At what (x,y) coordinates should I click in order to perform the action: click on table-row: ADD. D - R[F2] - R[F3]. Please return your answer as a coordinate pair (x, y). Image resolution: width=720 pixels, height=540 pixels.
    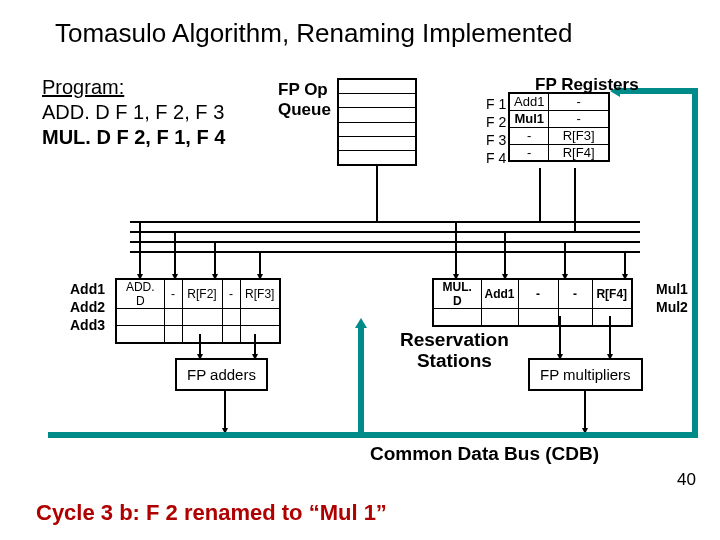
    Looking at the image, I should click on (198, 294).